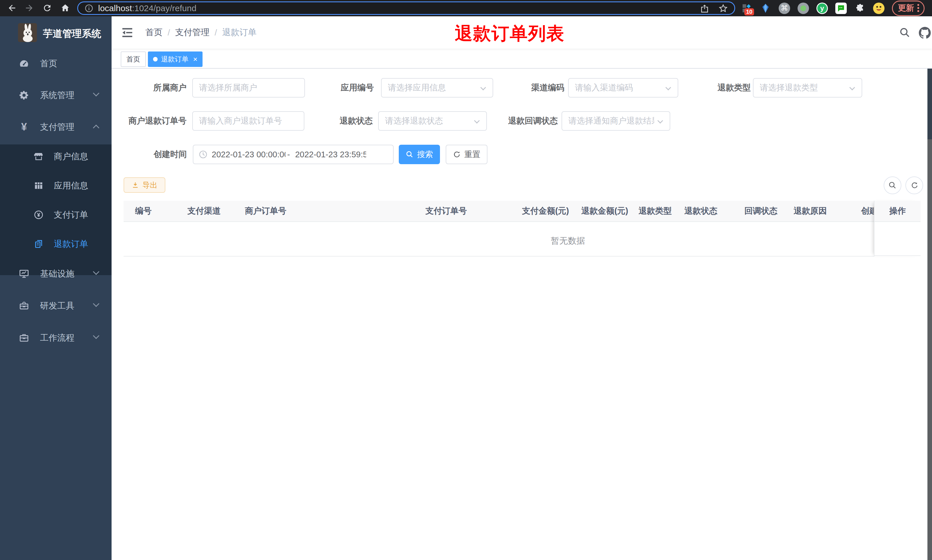 Image resolution: width=932 pixels, height=560 pixels. I want to click on column-header: 支付订单号, so click(463, 211).